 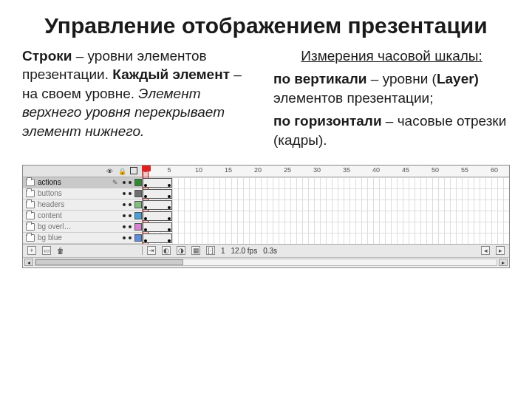 I want to click on right-paragraph-1: по вертикали – уровни (Layer) элементов …, so click(x=392, y=89).